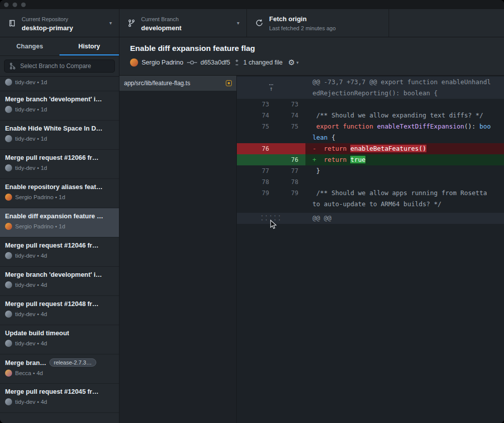  Describe the element at coordinates (15, 5) in the screenshot. I see `minimize-window-button` at that location.